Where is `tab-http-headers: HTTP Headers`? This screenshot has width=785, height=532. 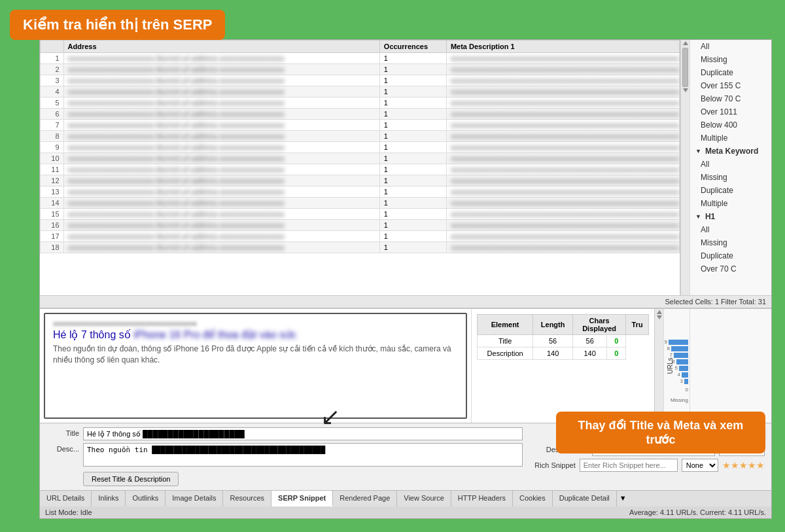
tab-http-headers: HTTP Headers is located at coordinates (482, 499).